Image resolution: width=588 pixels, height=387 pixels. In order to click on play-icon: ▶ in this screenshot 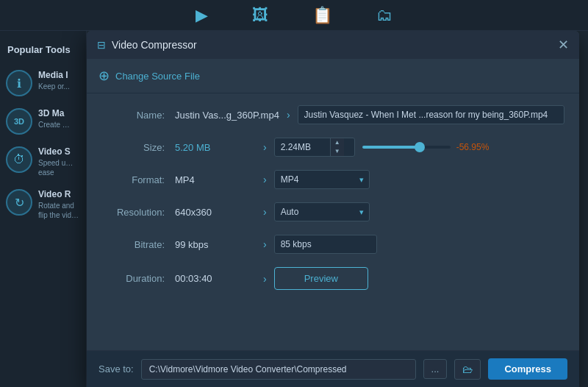, I will do `click(201, 15)`.